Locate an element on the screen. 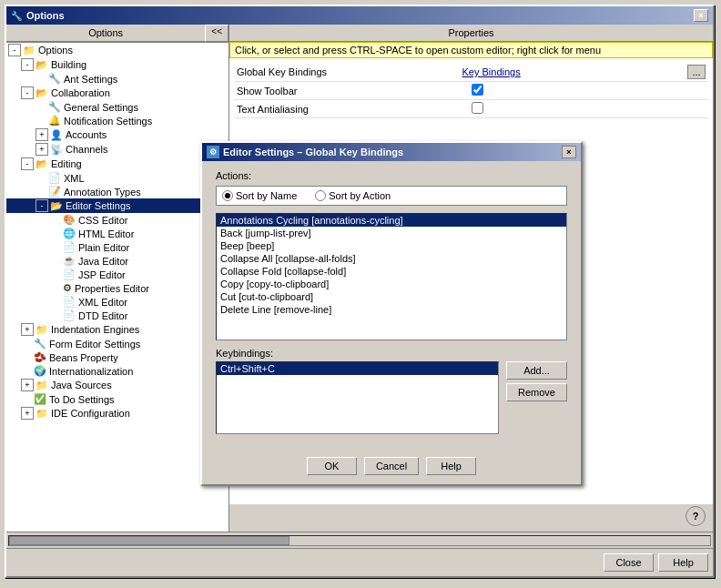 This screenshot has height=588, width=721. keybinding-item: Ctrl+Shift+C is located at coordinates (357, 369).